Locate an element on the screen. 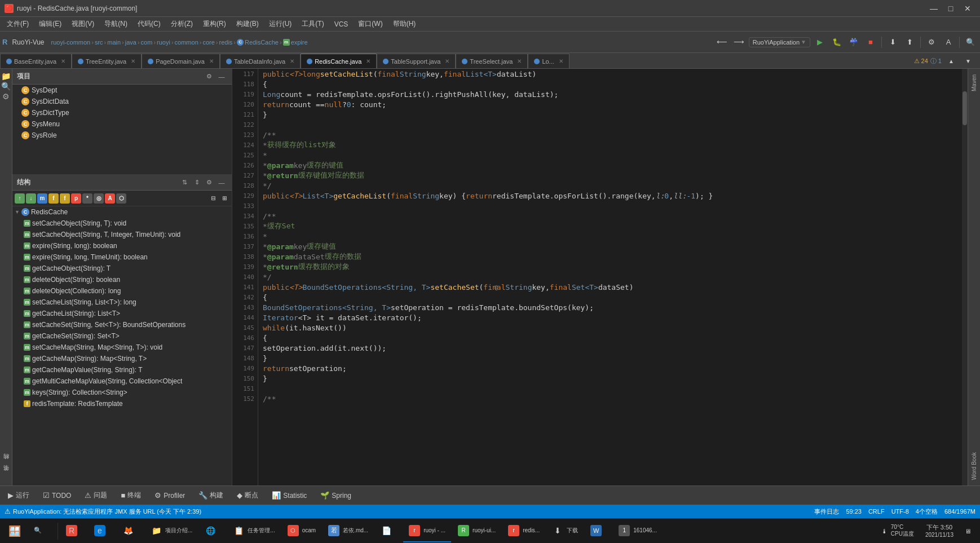  run-button: ▶ is located at coordinates (820, 42).